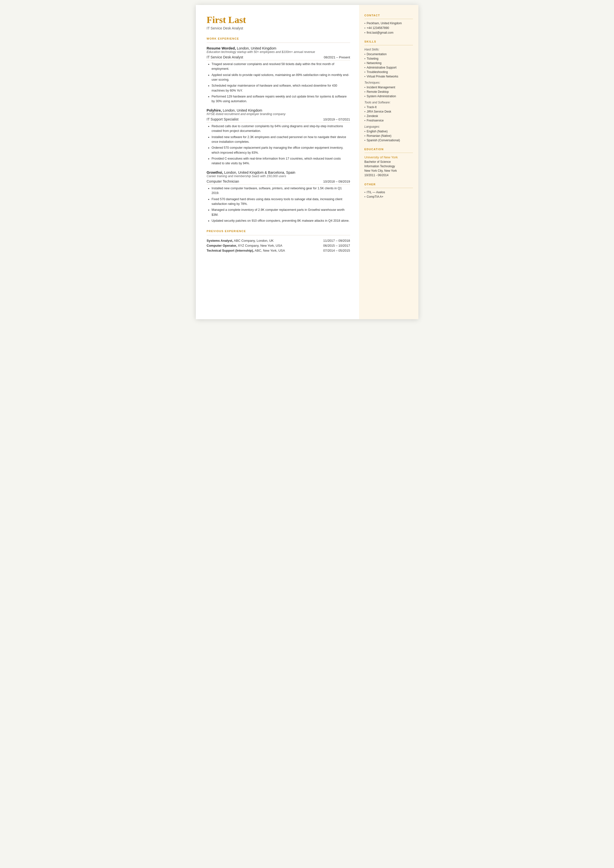  Describe the element at coordinates (389, 42) in the screenshot. I see `skills-label: SKILLS` at that location.